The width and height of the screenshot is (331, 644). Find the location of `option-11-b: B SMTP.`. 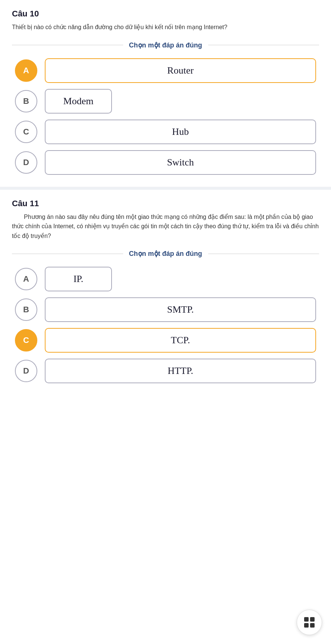

option-11-b: B SMTP. is located at coordinates (166, 310).